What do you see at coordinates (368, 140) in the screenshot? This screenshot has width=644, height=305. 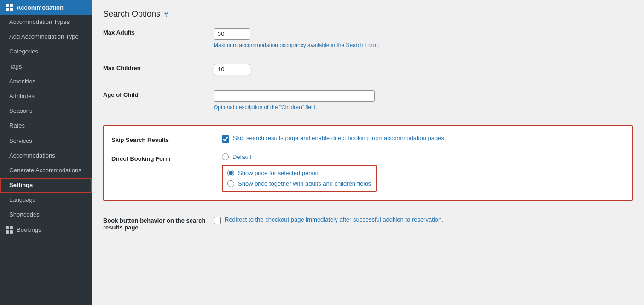 I see `skip-search-results-row: Skip Search Results Skip search results …` at bounding box center [368, 140].